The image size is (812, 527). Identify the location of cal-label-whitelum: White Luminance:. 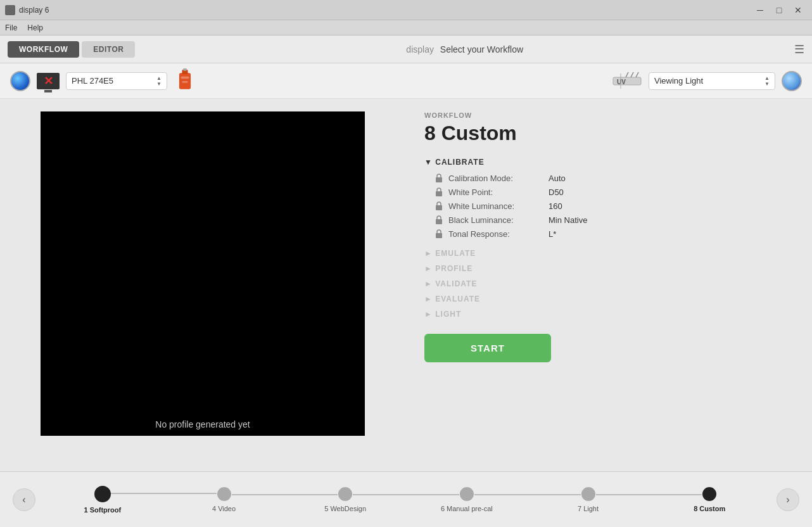
(496, 206).